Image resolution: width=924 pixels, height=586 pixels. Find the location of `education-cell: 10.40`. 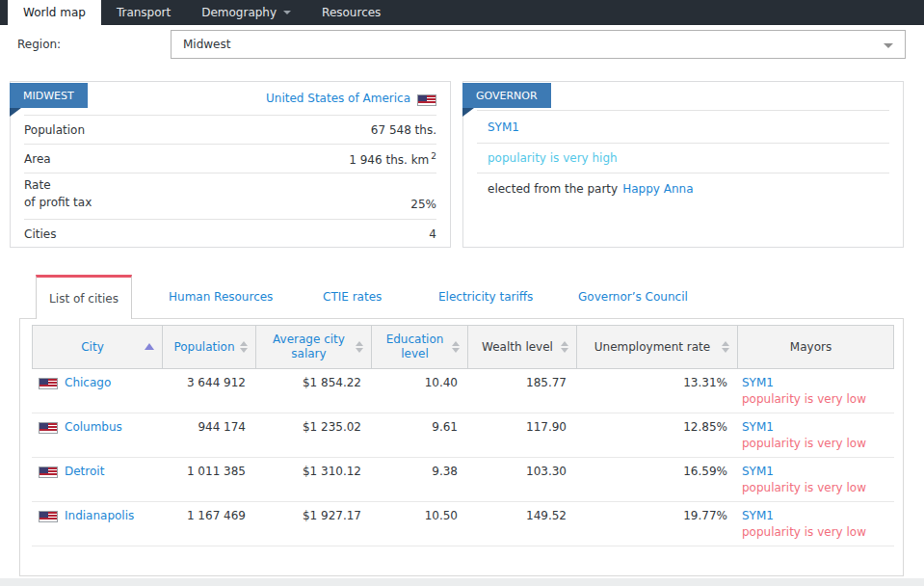

education-cell: 10.40 is located at coordinates (419, 380).